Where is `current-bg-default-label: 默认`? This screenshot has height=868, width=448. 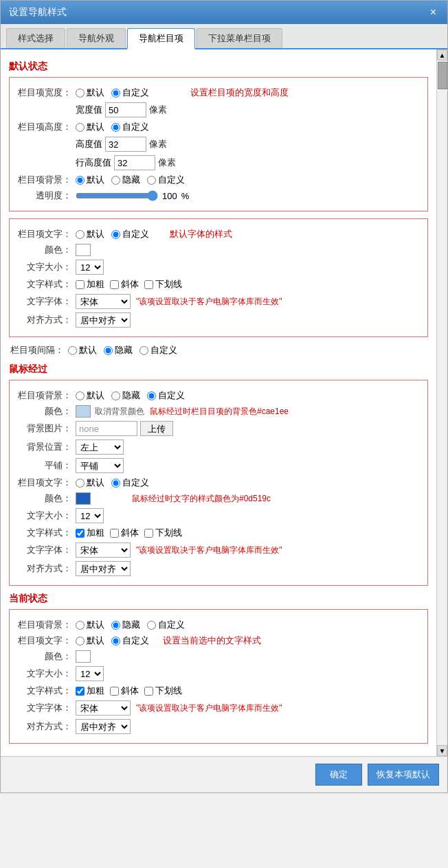
current-bg-default-label: 默认 is located at coordinates (96, 625).